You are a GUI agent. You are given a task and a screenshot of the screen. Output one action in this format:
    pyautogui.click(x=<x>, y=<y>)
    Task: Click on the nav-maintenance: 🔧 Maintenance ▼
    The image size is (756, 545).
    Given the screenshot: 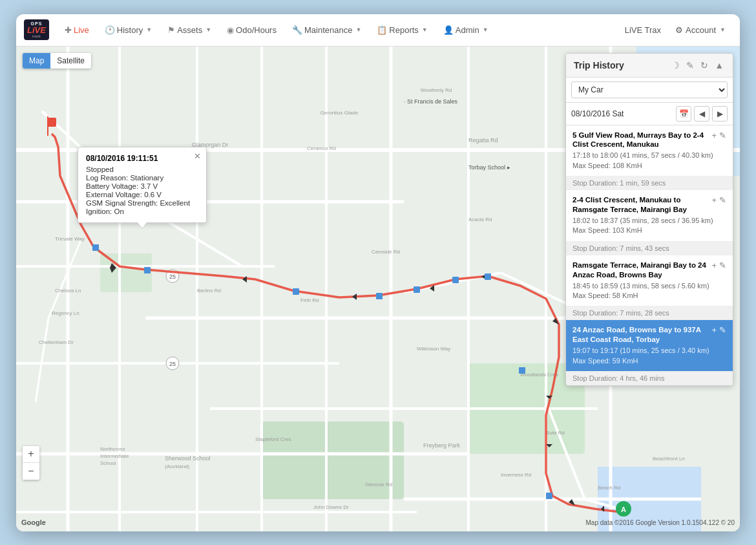 What is the action you would take?
    pyautogui.click(x=327, y=30)
    